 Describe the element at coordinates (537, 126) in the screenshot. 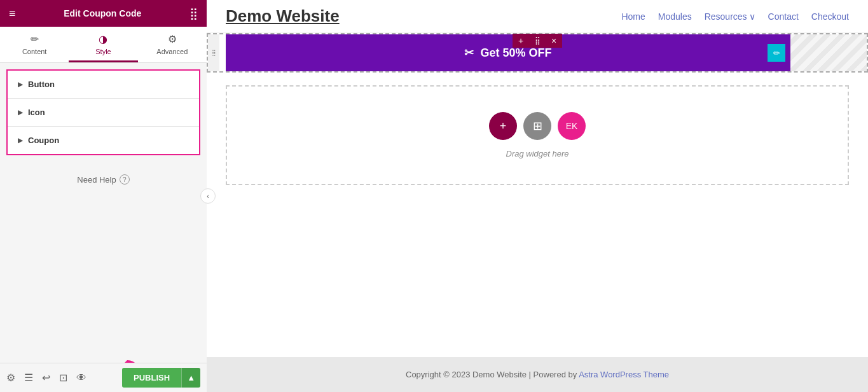

I see `widget-buttons: + ⊞ EK` at that location.